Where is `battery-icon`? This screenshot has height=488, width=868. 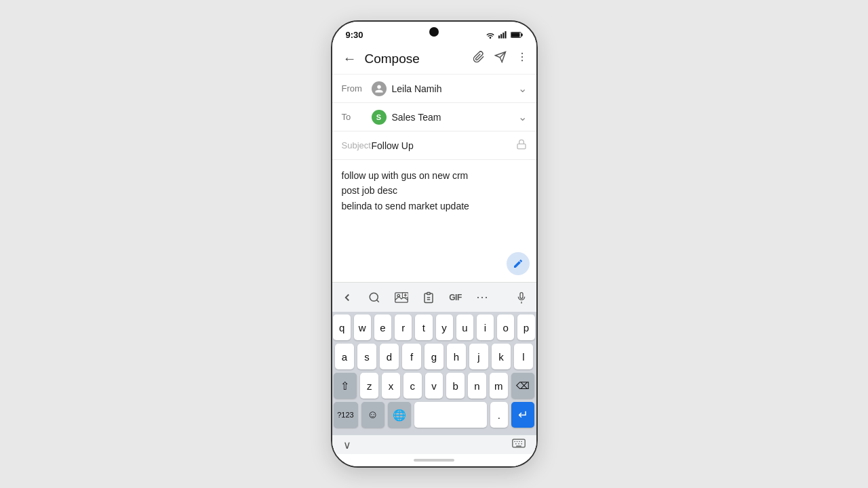 battery-icon is located at coordinates (517, 35).